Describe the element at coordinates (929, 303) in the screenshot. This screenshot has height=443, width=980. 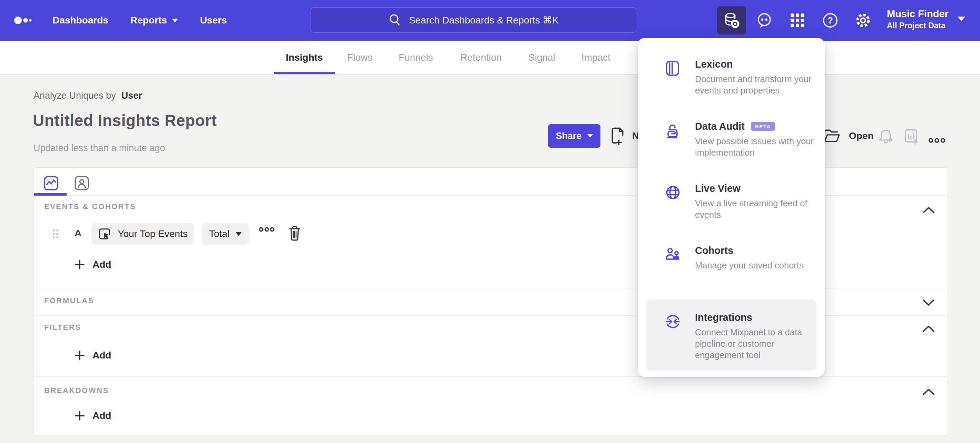
I see `expand-formulas-chevron-down-icon` at that location.